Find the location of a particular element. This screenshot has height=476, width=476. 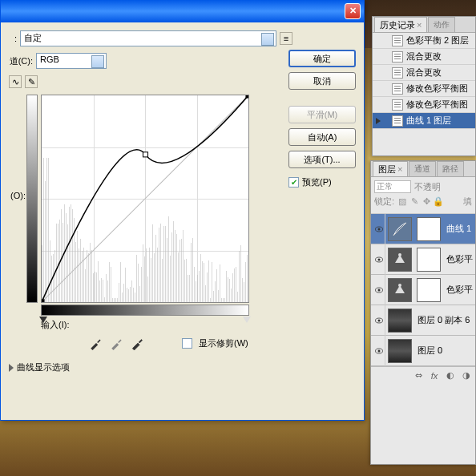

ok-button: 确定 is located at coordinates (322, 58).